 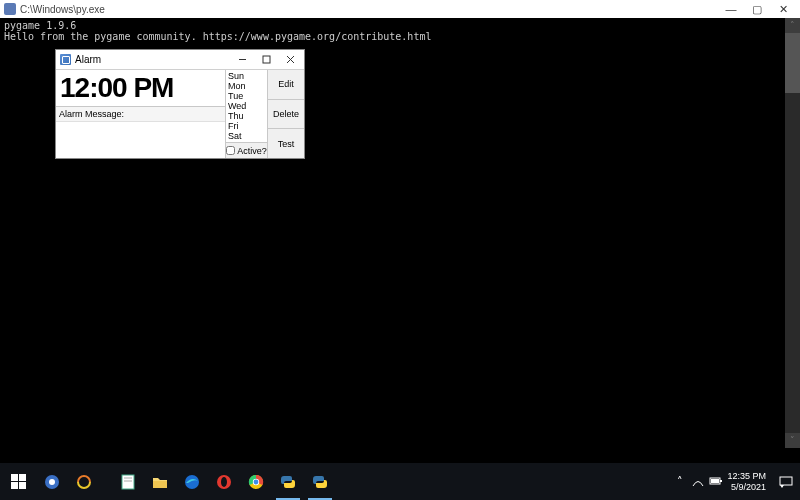 What do you see at coordinates (18, 482) in the screenshot?
I see `windows-logo-icon` at bounding box center [18, 482].